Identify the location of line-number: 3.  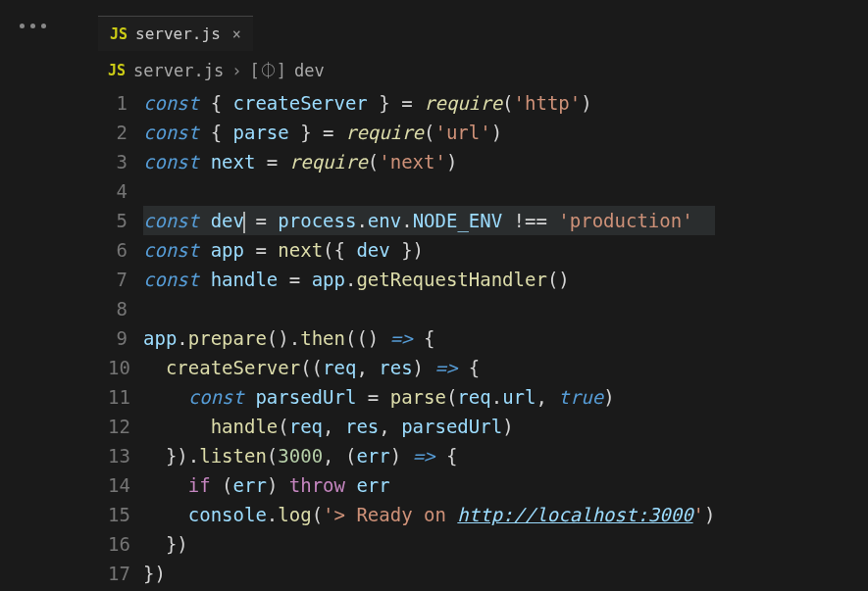
(118, 162).